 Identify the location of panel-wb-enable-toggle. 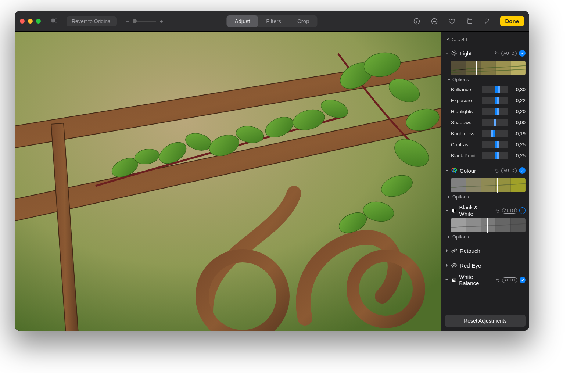
(523, 280).